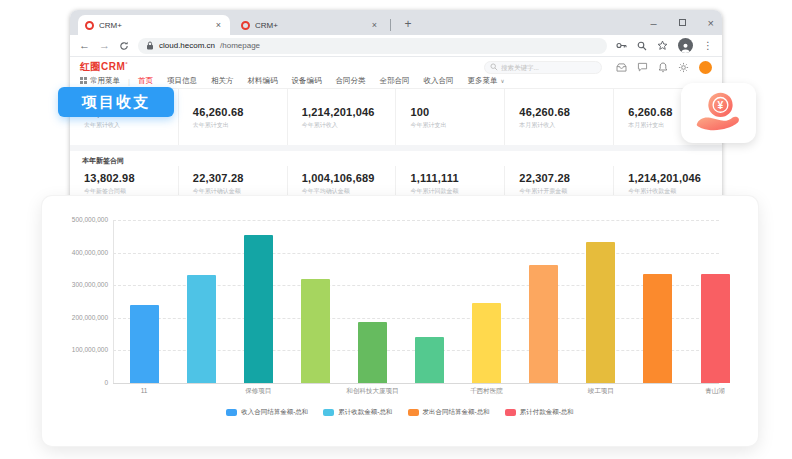  What do you see at coordinates (675, 192) in the screenshot?
I see `stat-label: 今年累计收款金额` at bounding box center [675, 192].